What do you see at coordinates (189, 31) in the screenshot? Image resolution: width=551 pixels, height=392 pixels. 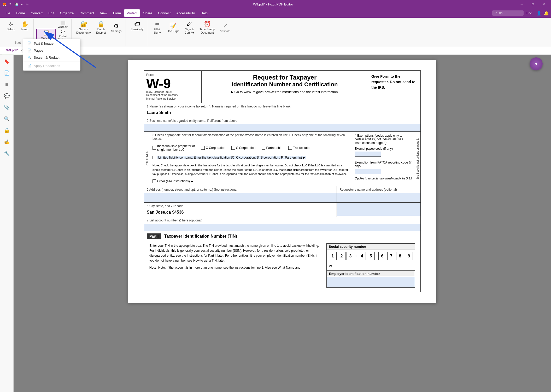 I see `sign-certify-label: Sign &Certify▾` at bounding box center [189, 31].